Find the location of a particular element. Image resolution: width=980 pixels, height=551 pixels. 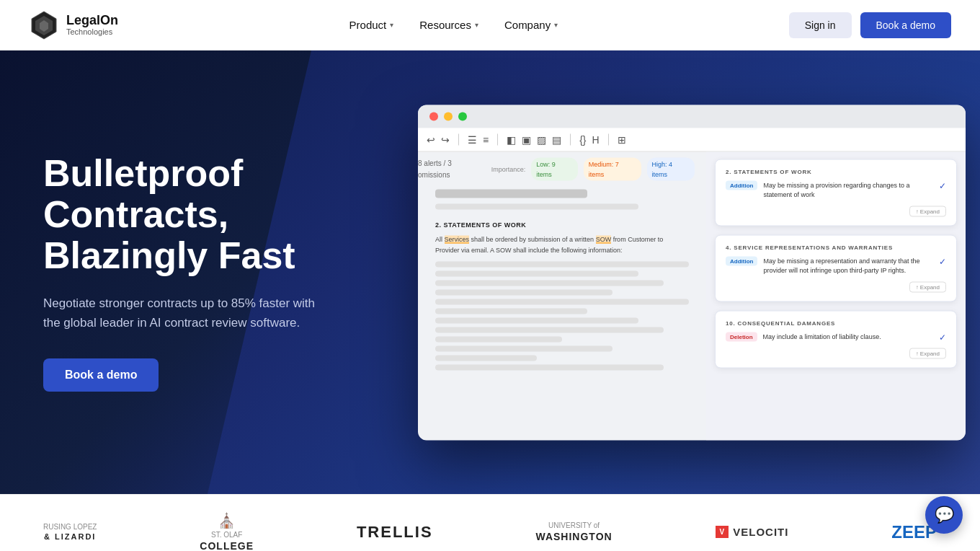

logo-trellis: TRELLIS is located at coordinates (395, 532).